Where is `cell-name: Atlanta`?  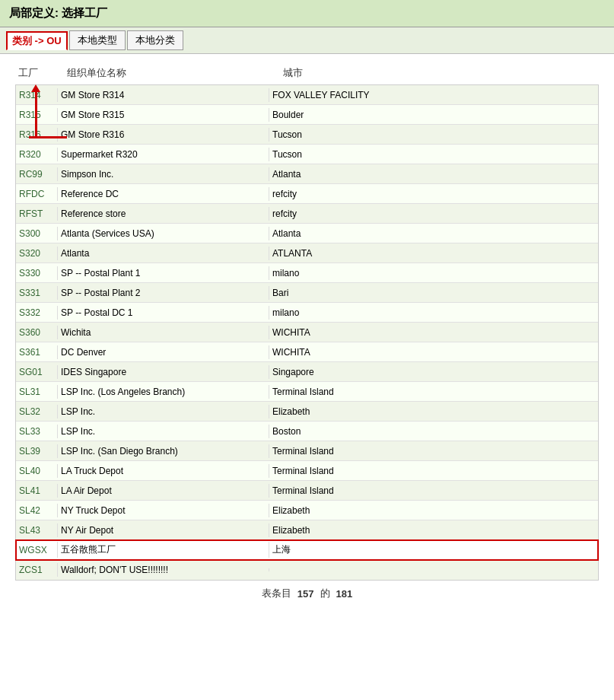
cell-name: Atlanta is located at coordinates (163, 253).